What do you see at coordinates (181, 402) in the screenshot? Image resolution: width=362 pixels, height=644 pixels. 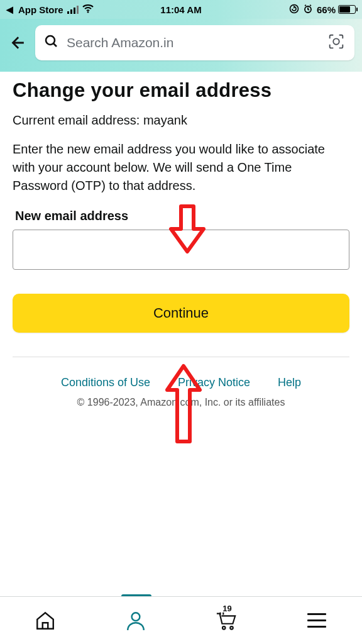 I see `copyright-text: © 1996-2023, Amazon.com, Inc. or its aff…` at bounding box center [181, 402].